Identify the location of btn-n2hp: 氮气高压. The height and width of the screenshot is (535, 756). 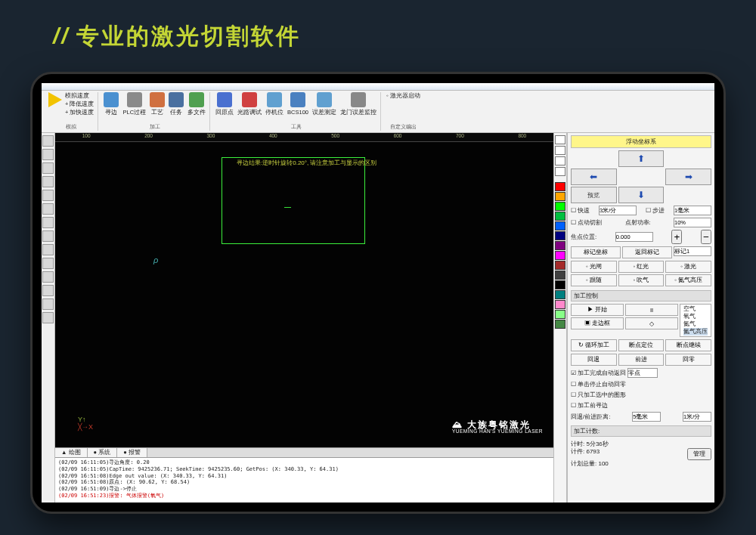
(688, 280).